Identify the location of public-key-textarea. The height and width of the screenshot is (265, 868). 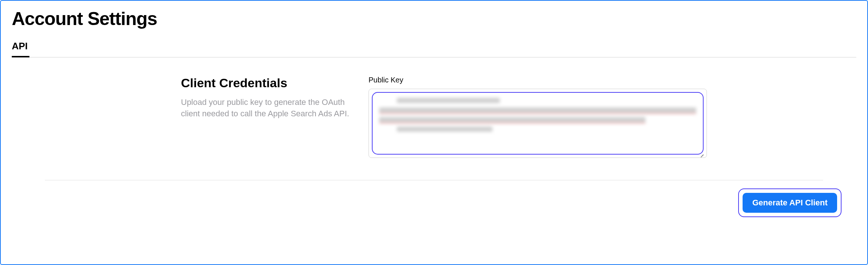
(538, 123).